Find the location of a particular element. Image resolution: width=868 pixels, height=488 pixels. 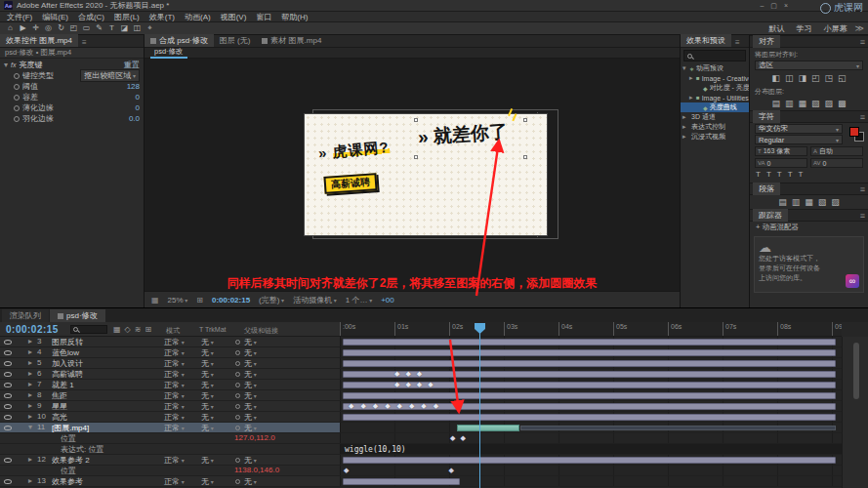

layer-name: 加入设计 is located at coordinates (90, 363).